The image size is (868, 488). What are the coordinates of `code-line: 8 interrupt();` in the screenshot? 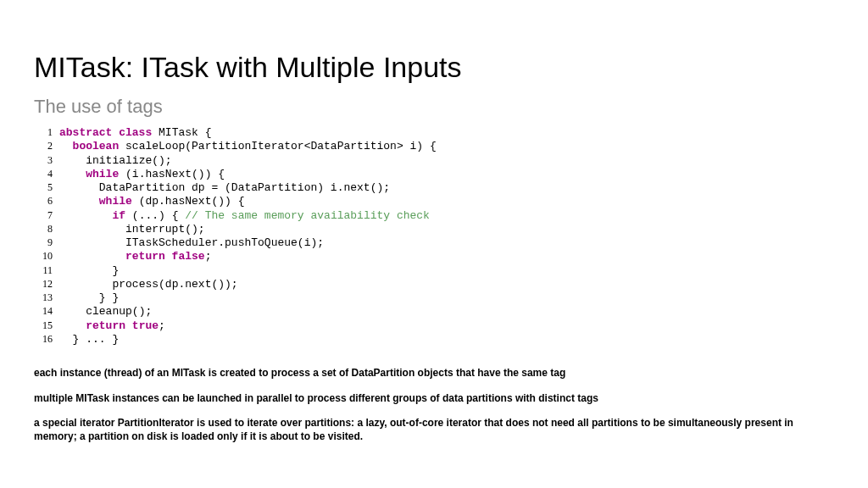 It's located at (434, 230).